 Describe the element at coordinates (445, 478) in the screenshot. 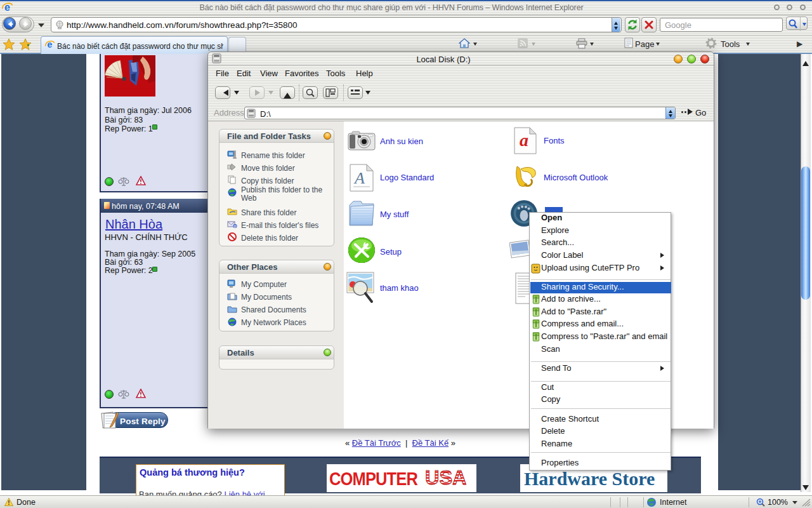

I see `svg-text: USA` at that location.